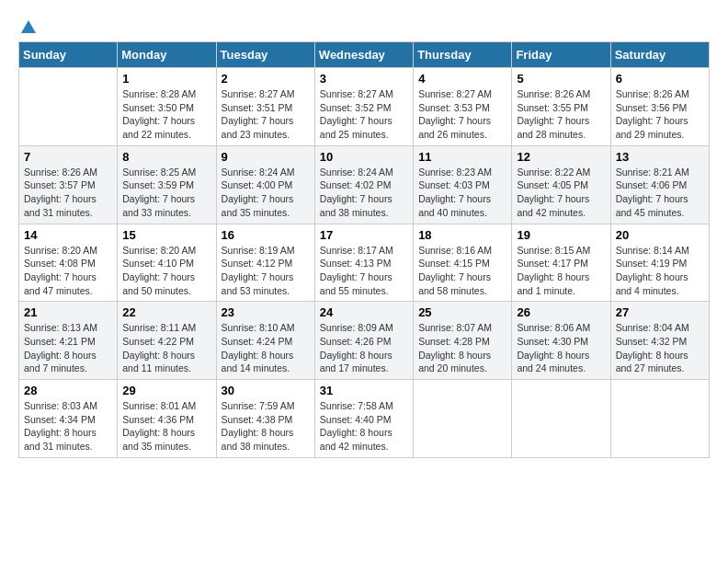  Describe the element at coordinates (561, 156) in the screenshot. I see `day-number: 12` at that location.